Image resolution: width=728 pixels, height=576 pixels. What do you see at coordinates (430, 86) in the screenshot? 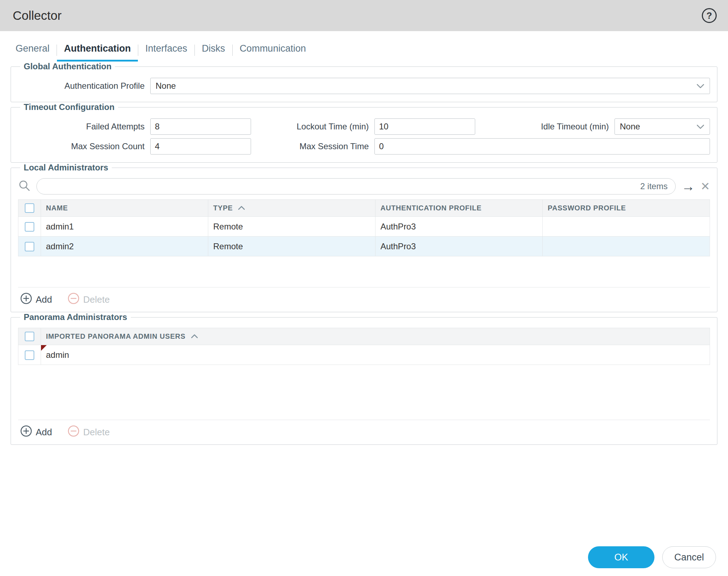
I see `authentication-profile-select: None` at bounding box center [430, 86].